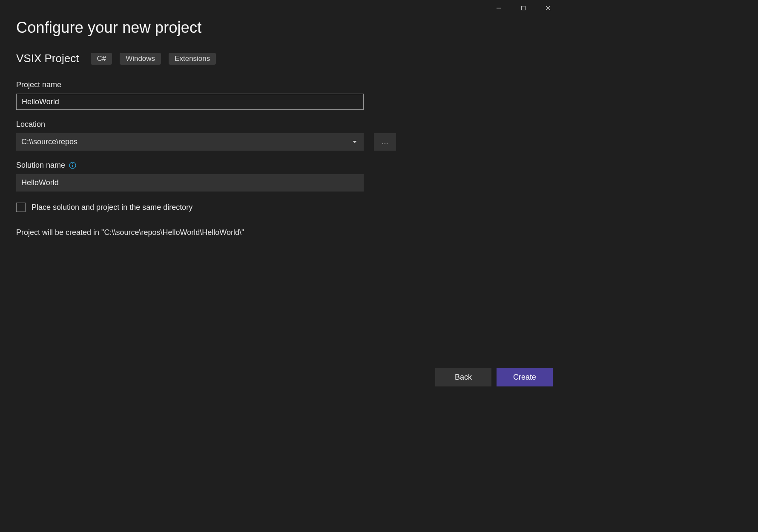 Image resolution: width=758 pixels, height=532 pixels. What do you see at coordinates (523, 8) in the screenshot?
I see `maximize-button` at bounding box center [523, 8].